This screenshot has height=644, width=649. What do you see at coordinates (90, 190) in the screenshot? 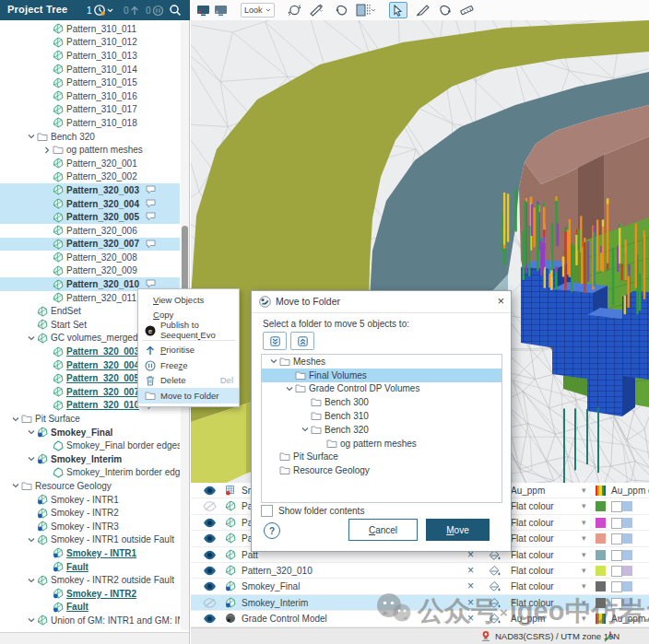
I see `tree-item-pattern-320-003: Pattern_320_003` at bounding box center [90, 190].